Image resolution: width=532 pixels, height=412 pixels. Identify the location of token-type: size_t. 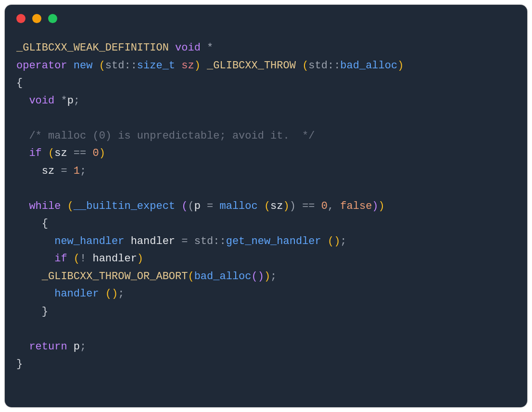
(156, 65).